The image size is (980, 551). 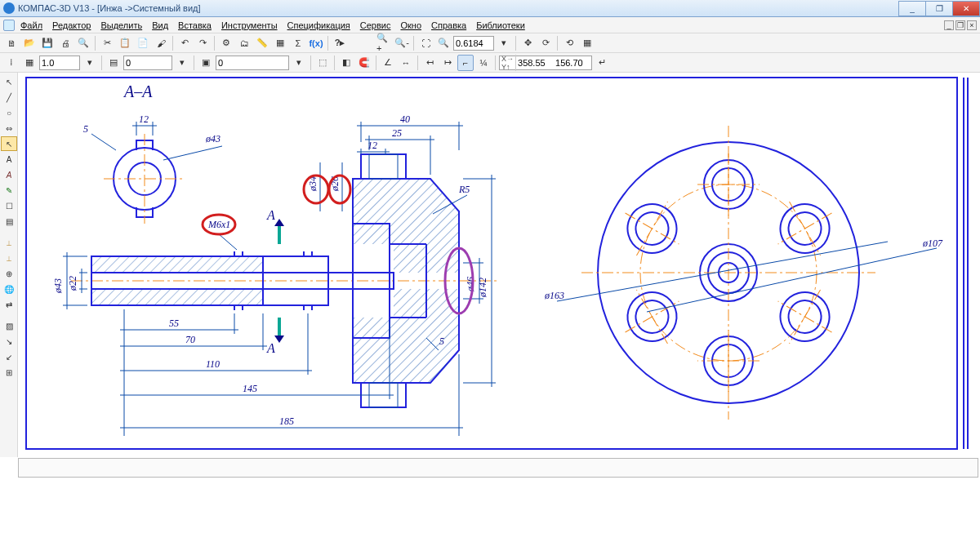 What do you see at coordinates (9, 82) in the screenshot?
I see `vtool-select: ↖` at bounding box center [9, 82].